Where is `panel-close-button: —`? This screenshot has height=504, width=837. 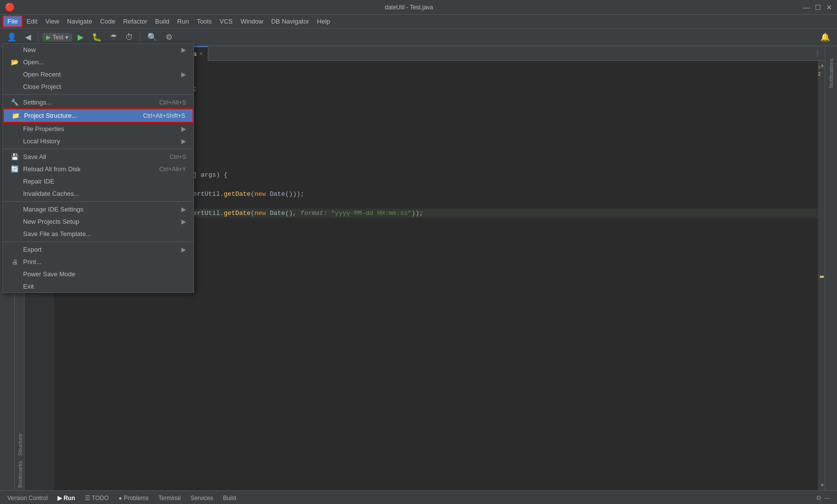
panel-close-button: — is located at coordinates (827, 498).